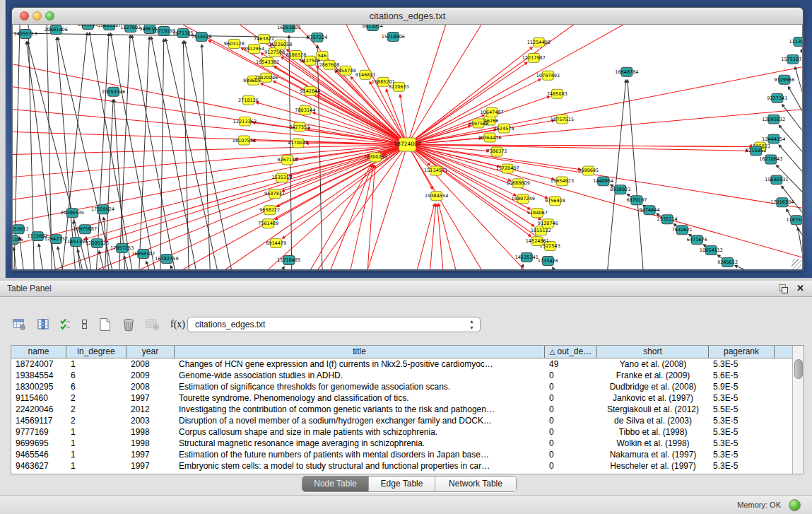 The image size is (812, 514). What do you see at coordinates (653, 409) in the screenshot?
I see `cell-short: Stergiakouli et al. (2012)` at bounding box center [653, 409].